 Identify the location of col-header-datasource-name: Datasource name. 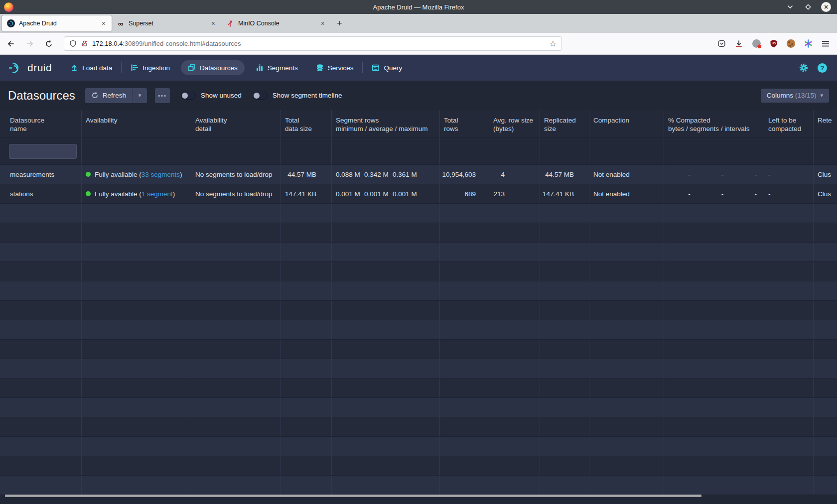
(41, 124).